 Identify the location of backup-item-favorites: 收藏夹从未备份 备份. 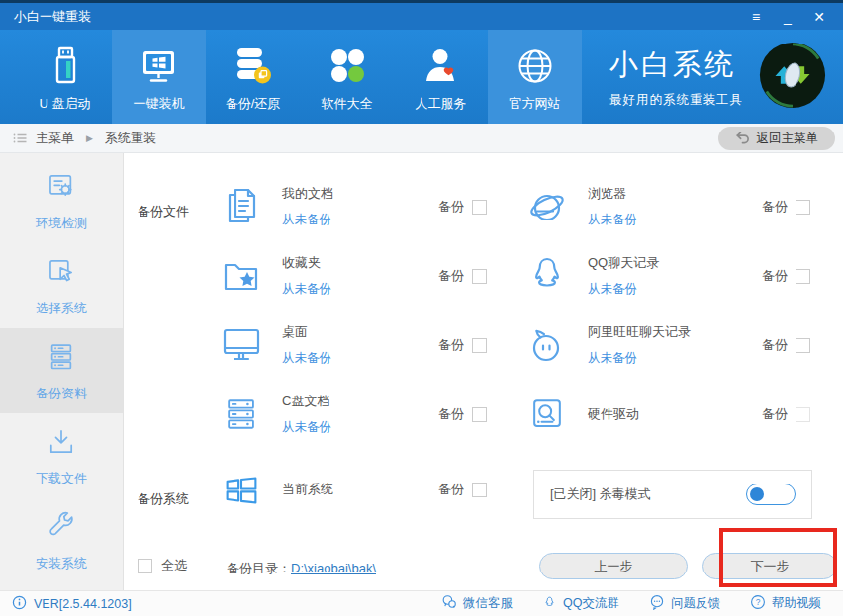
(352, 276).